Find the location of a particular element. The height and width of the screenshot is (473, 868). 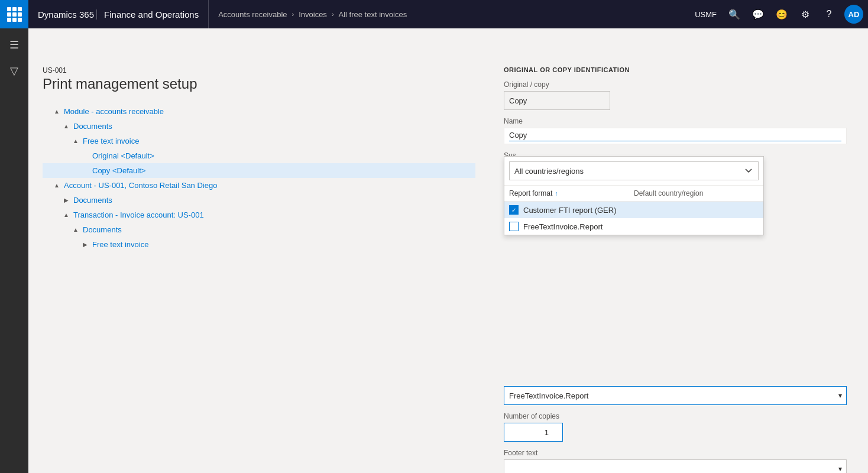

dropdown-item-checkbox-free-text is located at coordinates (514, 226).